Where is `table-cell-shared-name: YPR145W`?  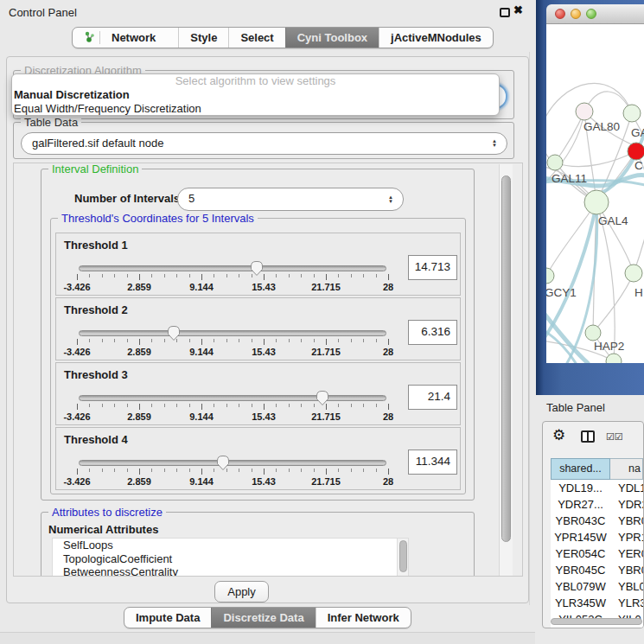
table-cell-shared-name: YPR145W is located at coordinates (581, 538).